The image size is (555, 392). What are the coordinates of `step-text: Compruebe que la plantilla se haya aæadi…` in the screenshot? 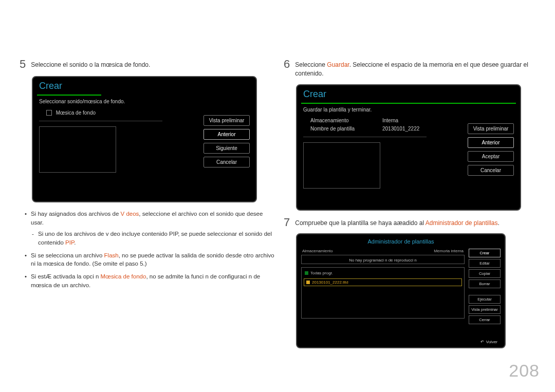 It's located at (397, 223).